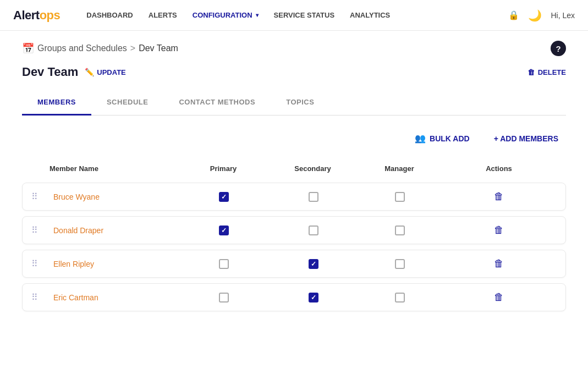 This screenshot has height=374, width=588. I want to click on col-header-actions: Actions, so click(499, 168).